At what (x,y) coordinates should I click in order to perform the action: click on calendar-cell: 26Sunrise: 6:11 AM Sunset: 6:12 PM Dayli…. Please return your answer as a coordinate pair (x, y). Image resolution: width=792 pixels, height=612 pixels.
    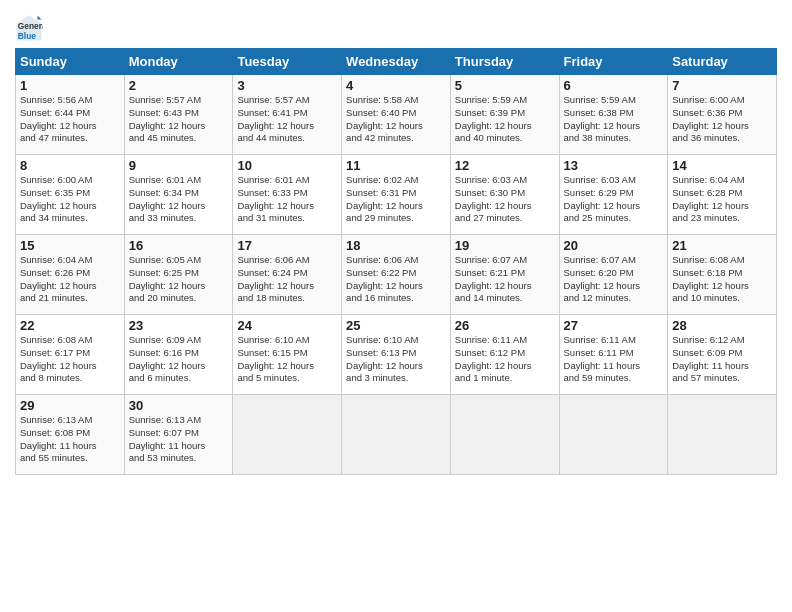
    Looking at the image, I should click on (504, 355).